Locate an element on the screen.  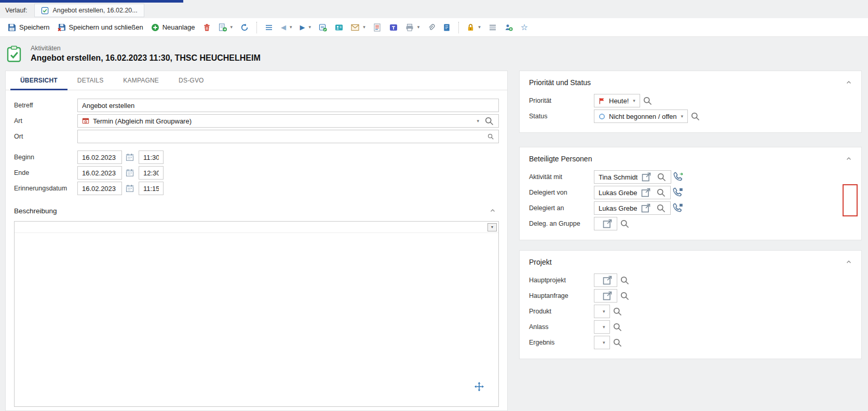
ort-input is located at coordinates (288, 136).